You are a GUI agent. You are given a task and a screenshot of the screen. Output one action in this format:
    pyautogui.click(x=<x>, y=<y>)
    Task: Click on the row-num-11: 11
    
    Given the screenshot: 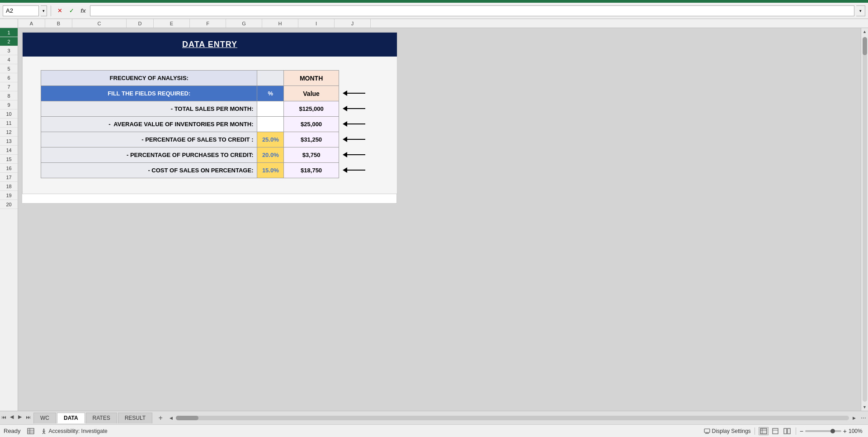 What is the action you would take?
    pyautogui.click(x=9, y=123)
    